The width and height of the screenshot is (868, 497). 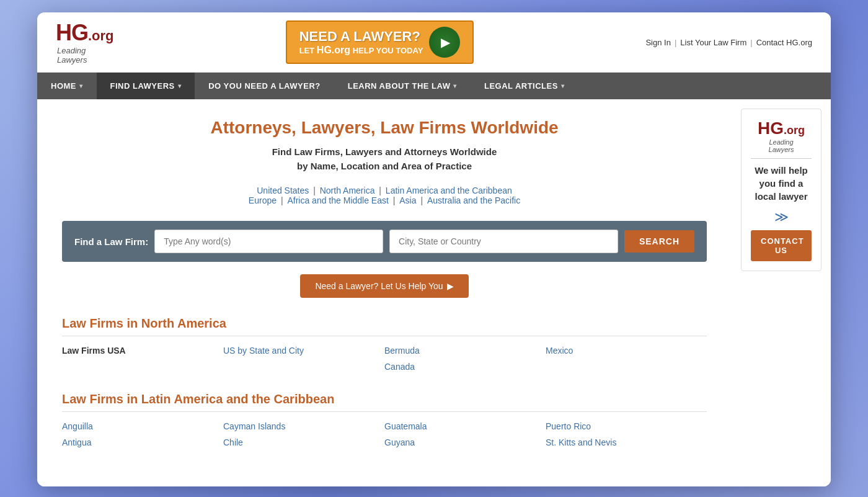 What do you see at coordinates (794, 130) in the screenshot?
I see `sidebar-logo-org: .org` at bounding box center [794, 130].